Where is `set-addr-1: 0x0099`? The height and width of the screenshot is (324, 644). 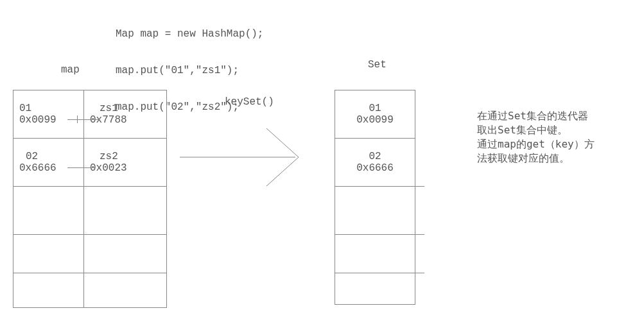
set-addr-1: 0x0099 is located at coordinates (375, 120).